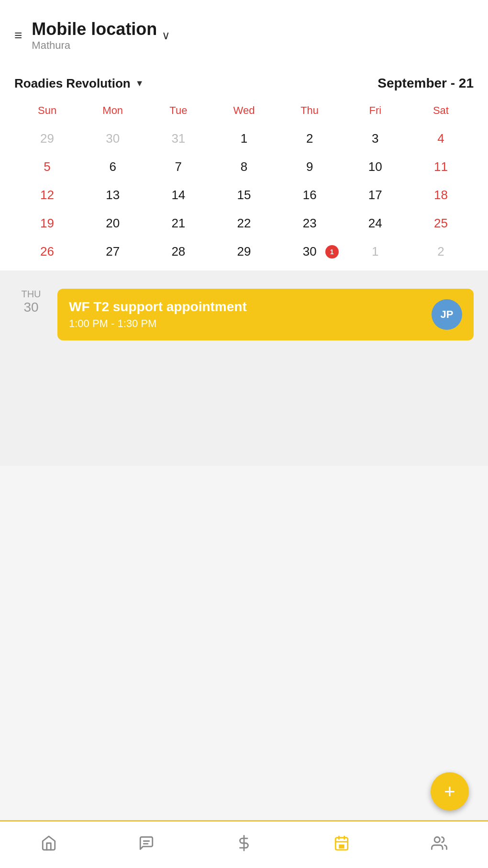 This screenshot has width=488, height=868. Describe the element at coordinates (244, 252) in the screenshot. I see `calendar-week-5: 26 27 28 29 30 1 1 2` at that location.